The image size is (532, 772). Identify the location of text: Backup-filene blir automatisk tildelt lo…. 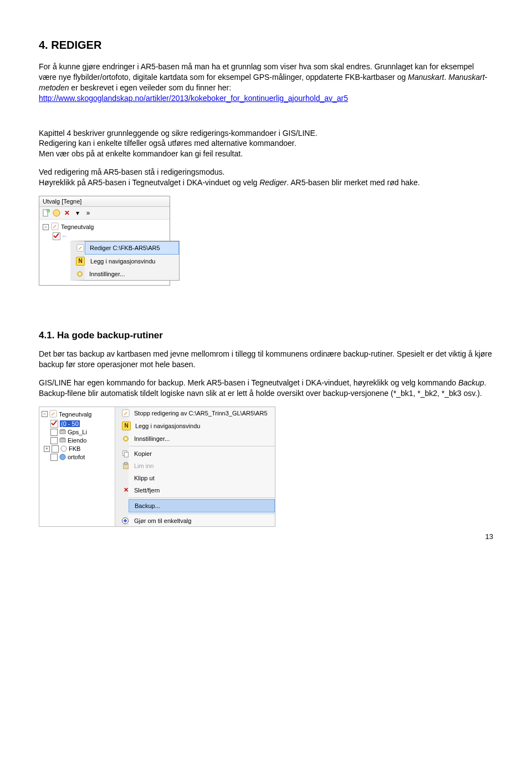
(260, 393).